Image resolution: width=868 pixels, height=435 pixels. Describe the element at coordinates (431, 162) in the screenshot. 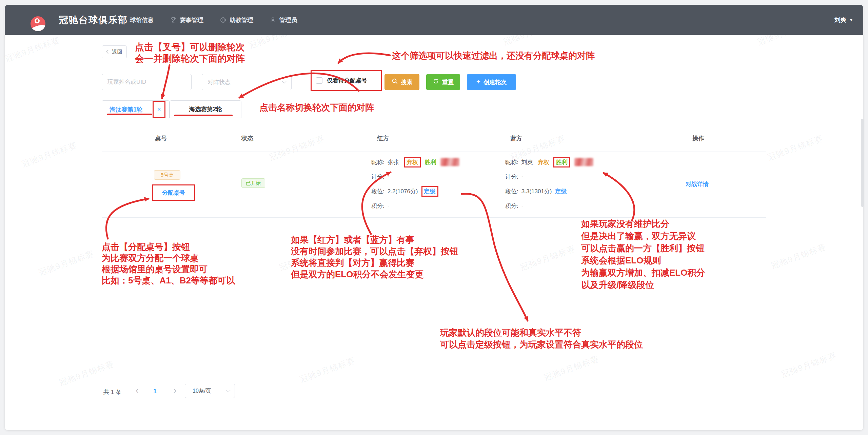

I see `red-victory-button: 胜利` at that location.